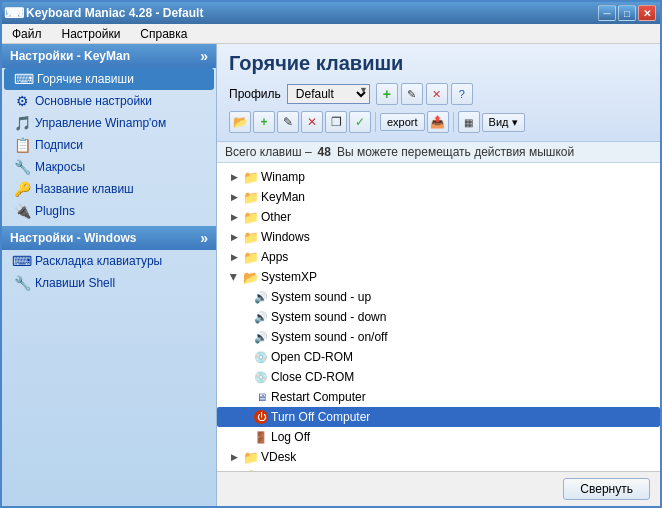  Describe the element at coordinates (424, 94) in the screenshot. I see `profile-toolbar: + ✎ ✕ ?` at that location.